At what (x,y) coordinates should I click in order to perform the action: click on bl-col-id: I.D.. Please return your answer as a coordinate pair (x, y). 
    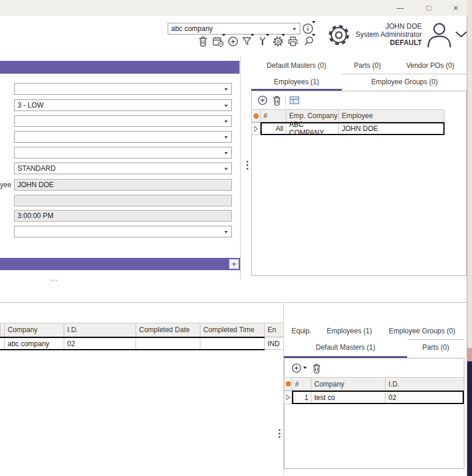
    Looking at the image, I should click on (100, 330).